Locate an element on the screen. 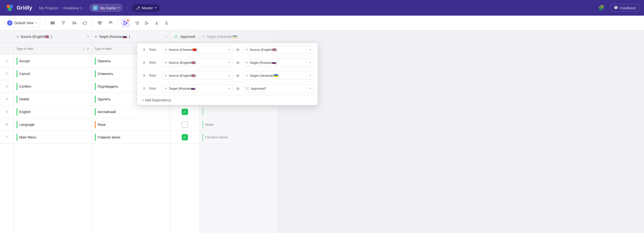 This screenshot has height=233, width=644. target-col-header: ≡ Target (Russian🇷🇺 ) ▾ is located at coordinates (131, 36).